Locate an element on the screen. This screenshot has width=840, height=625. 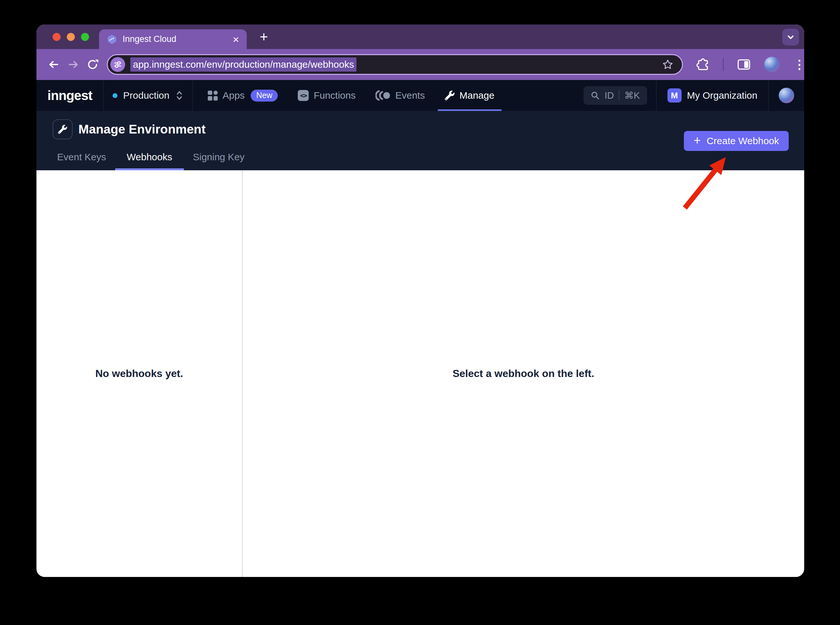
inngest-logo: inngest is located at coordinates (70, 95).